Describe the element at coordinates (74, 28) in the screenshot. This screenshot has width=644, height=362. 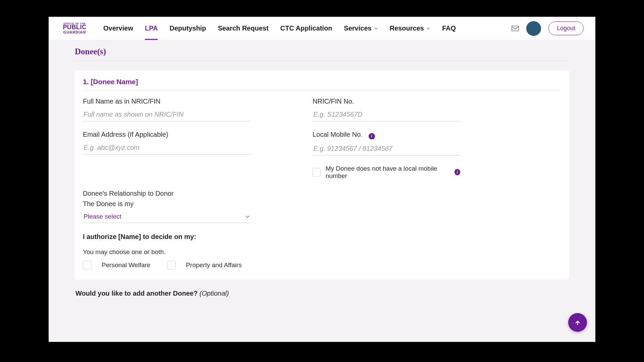
I see `opg-logo: OFFICE OF THE PUBLIC GUARDIAN` at that location.